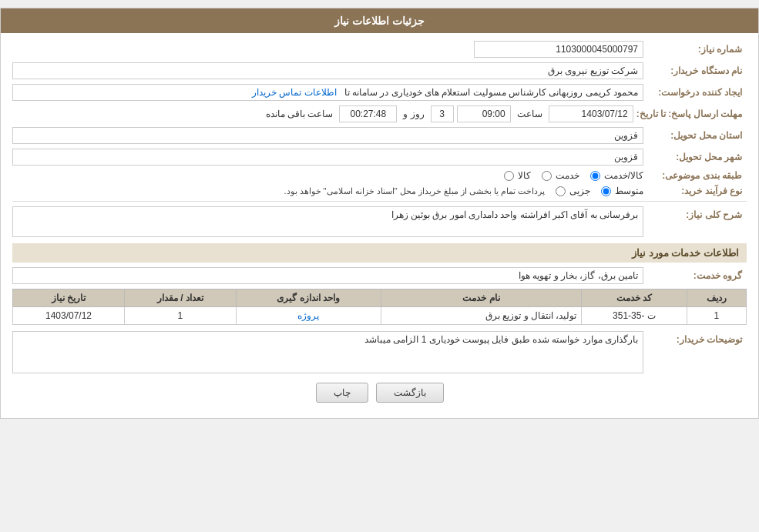  What do you see at coordinates (379, 49) in the screenshot?
I see `need-number-row: شماره نیاز: 1103000045000797` at bounding box center [379, 49].